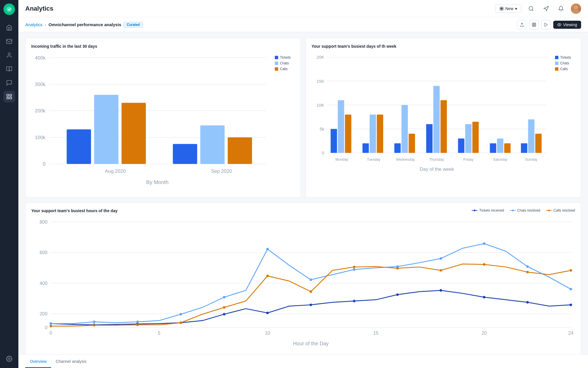 Image resolution: width=588 pixels, height=368 pixels. What do you see at coordinates (508, 9) in the screenshot?
I see `new-button: New ▾` at bounding box center [508, 9].